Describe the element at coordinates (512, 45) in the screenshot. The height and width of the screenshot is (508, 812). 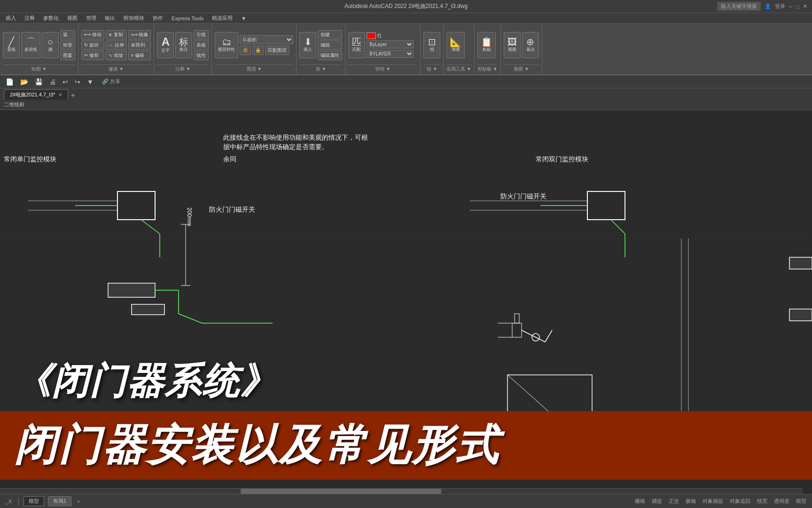
I see `ribbon-btn-view-mgr: 🖼 视图` at that location.